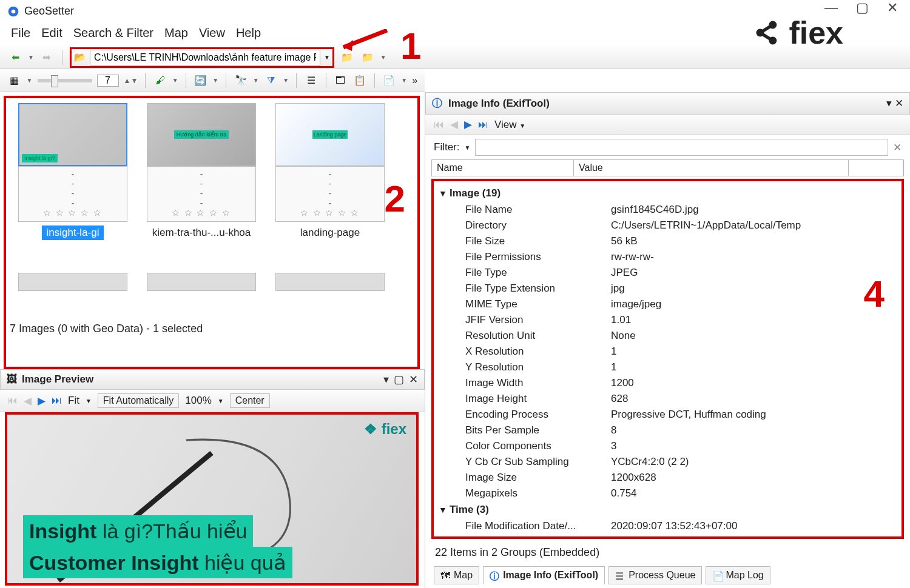  Describe the element at coordinates (212, 379) in the screenshot. I see `preview-header: 🖼 Image Preview ▾▢✕` at that location.